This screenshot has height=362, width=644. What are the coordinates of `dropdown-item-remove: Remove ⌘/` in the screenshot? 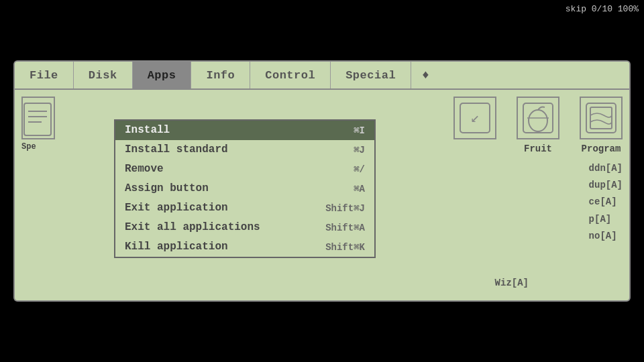 It's located at (245, 169).